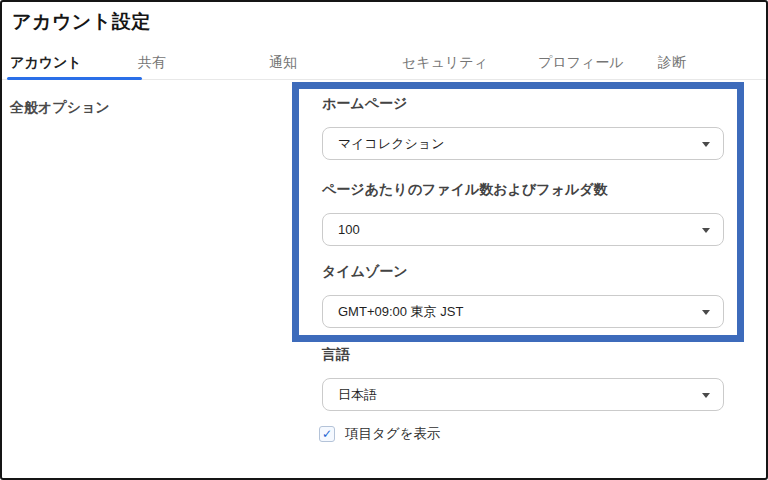 This screenshot has height=480, width=768. Describe the element at coordinates (327, 434) in the screenshot. I see `check-icon: ✓` at that location.